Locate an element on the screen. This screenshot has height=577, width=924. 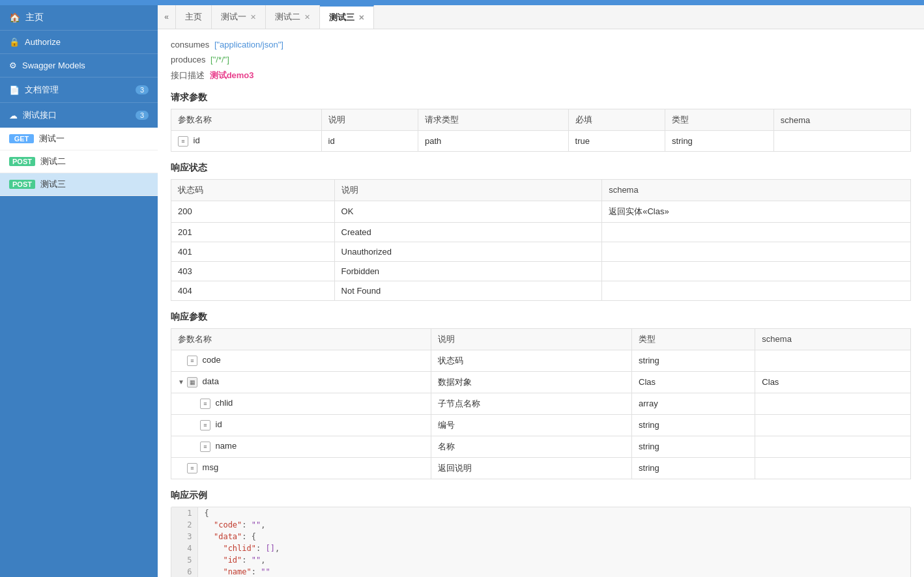
consumes-label: consumes is located at coordinates (190, 44).